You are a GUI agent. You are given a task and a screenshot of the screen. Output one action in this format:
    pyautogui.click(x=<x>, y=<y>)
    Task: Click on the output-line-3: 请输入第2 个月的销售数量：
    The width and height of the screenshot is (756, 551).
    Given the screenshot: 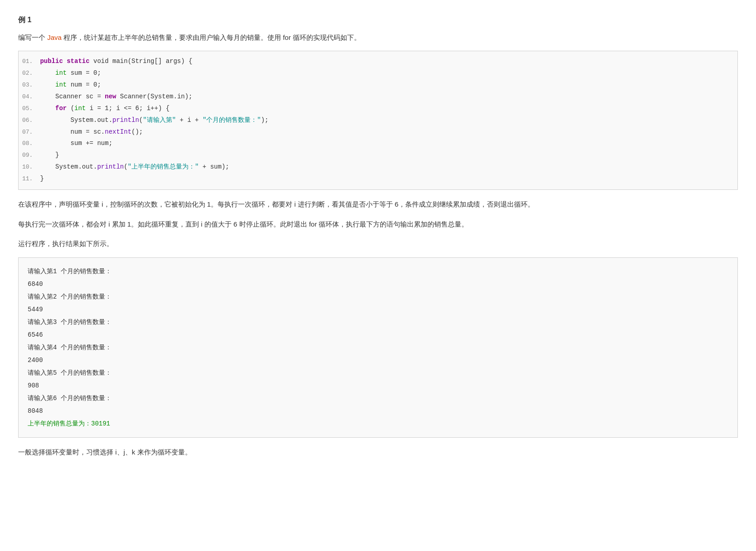 What is the action you would take?
    pyautogui.click(x=378, y=297)
    